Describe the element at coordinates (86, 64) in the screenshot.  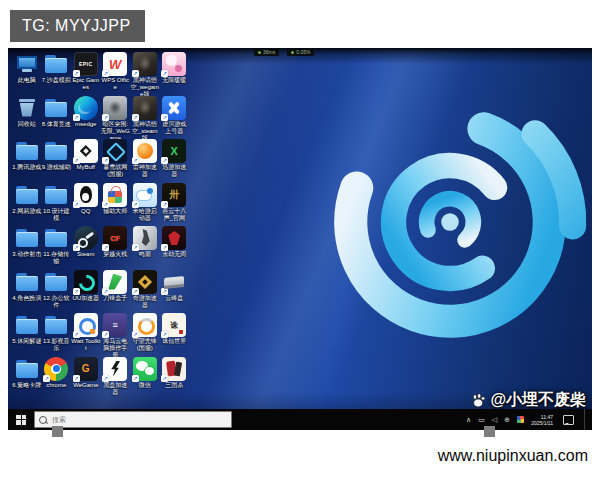
I see `epic-icon: EPIC↗` at that location.